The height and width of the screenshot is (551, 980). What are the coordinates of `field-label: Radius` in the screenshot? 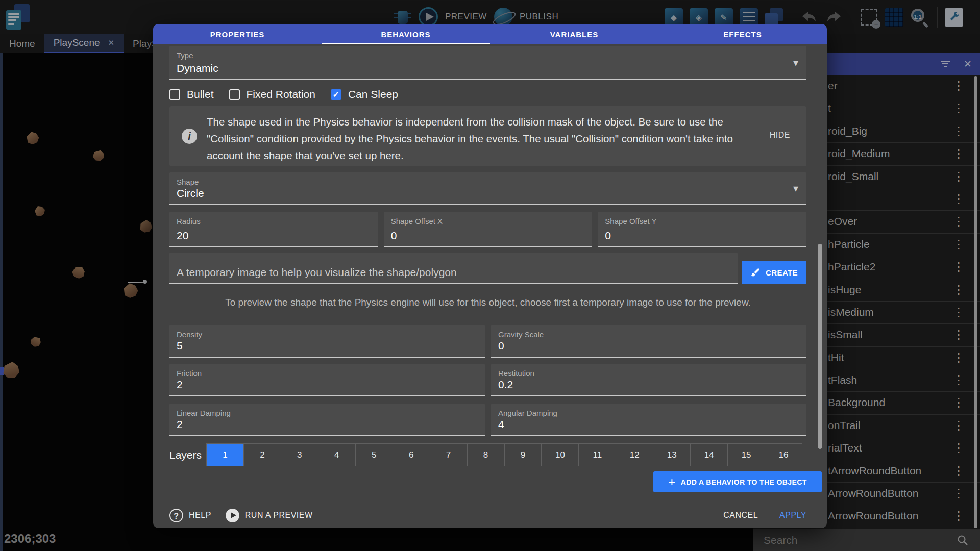 It's located at (189, 221).